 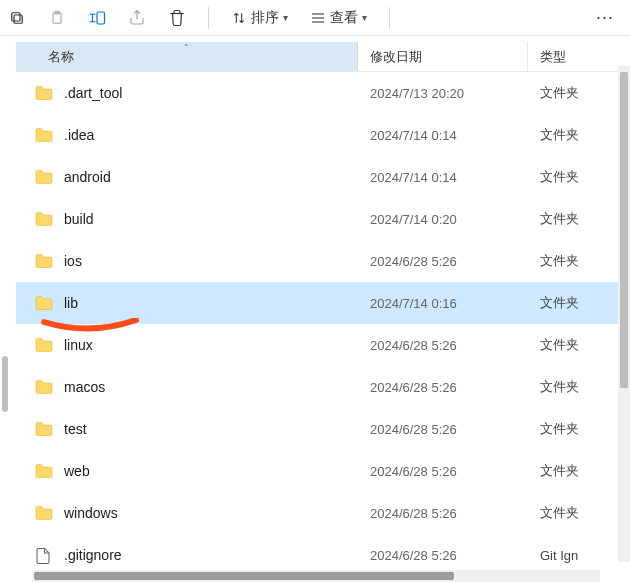 I want to click on copy-icon, so click(x=17, y=18).